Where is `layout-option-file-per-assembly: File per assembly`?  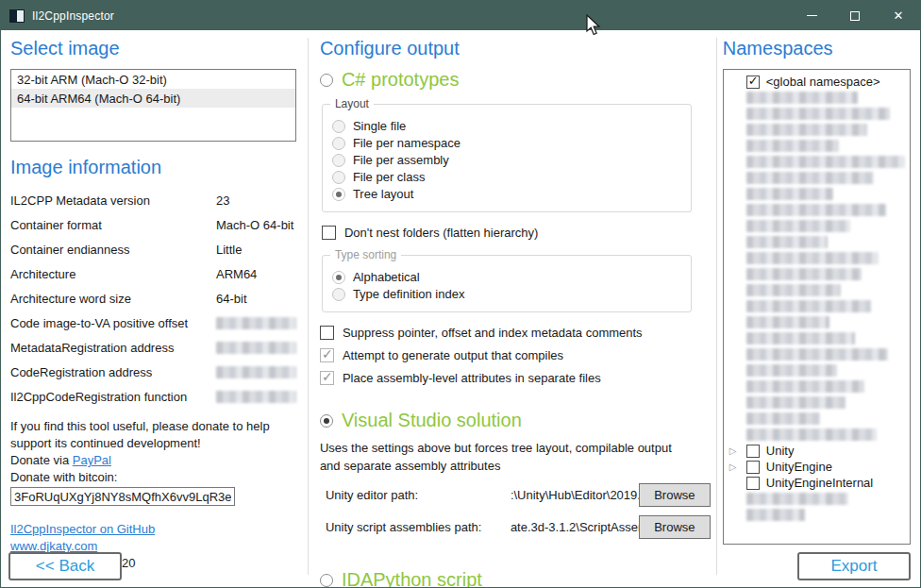
layout-option-file-per-assembly: File per assembly is located at coordinates (507, 160).